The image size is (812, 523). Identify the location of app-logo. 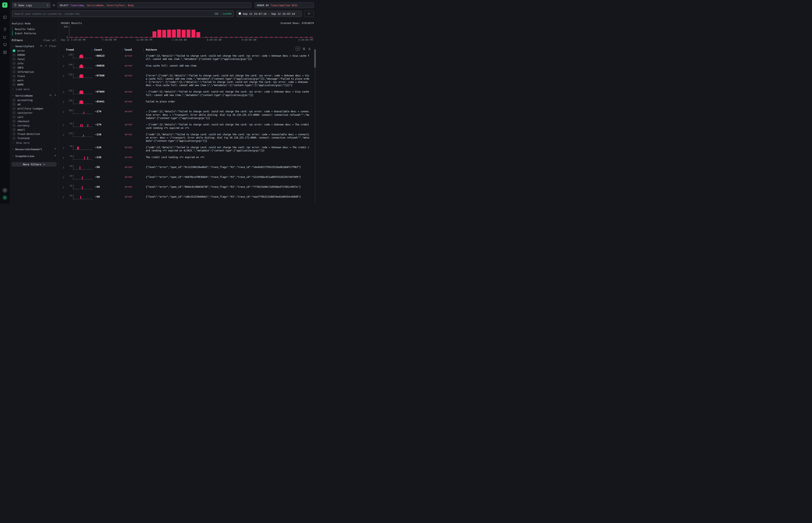
(5, 5).